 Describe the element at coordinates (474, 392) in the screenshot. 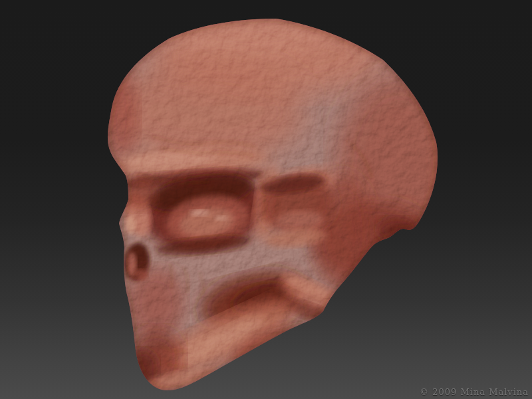

I see `copyright-watermark: © 2009 Mina Malvina` at that location.